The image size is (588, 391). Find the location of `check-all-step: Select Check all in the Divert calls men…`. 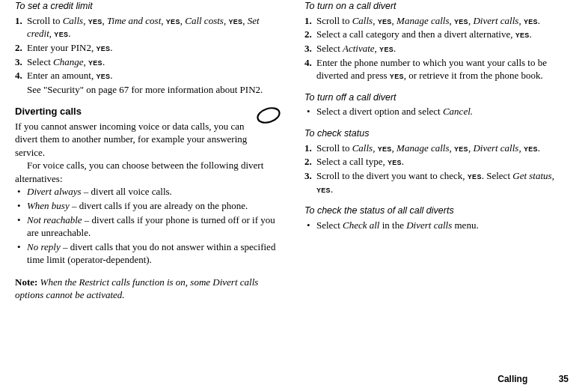

check-all-step: Select Check all in the Divert calls men… is located at coordinates (438, 225).